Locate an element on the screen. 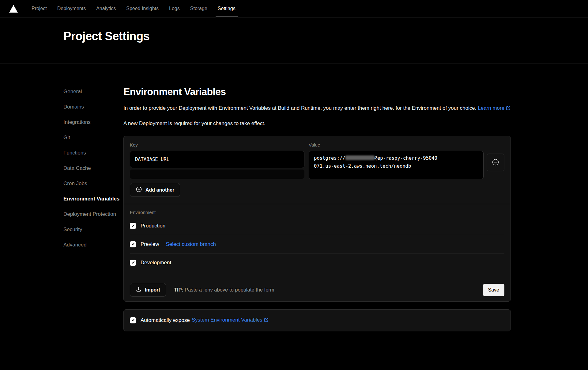  key-label: Key is located at coordinates (217, 145).